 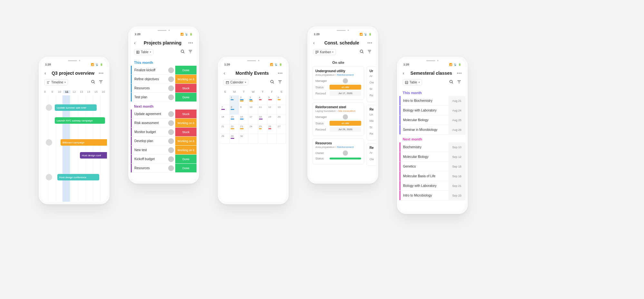 I want to click on kanban-board: On site Underground utility Area prepara…, so click(x=343, y=113).